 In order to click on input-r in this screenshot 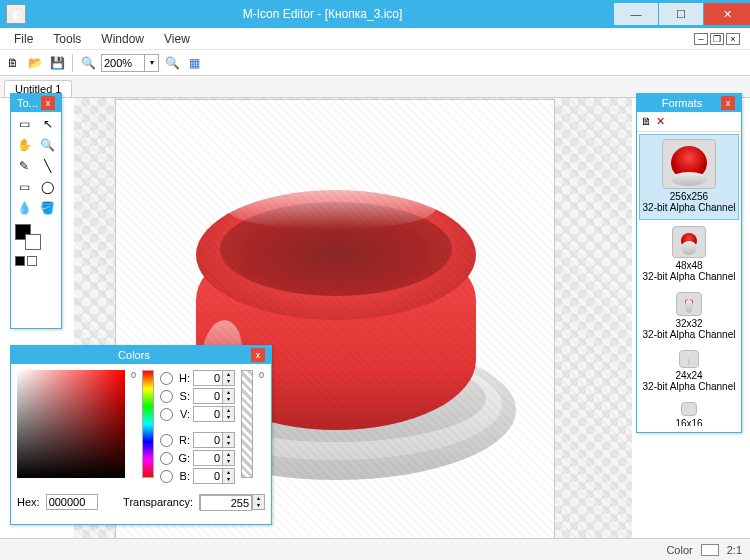, I will do `click(208, 440)`.